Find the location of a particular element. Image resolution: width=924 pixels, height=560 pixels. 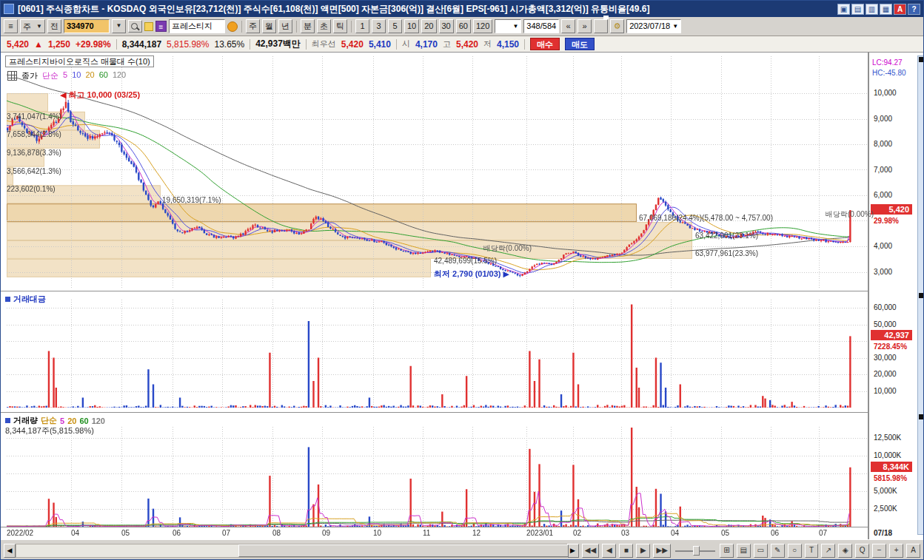

favorite-icon is located at coordinates (232, 27).